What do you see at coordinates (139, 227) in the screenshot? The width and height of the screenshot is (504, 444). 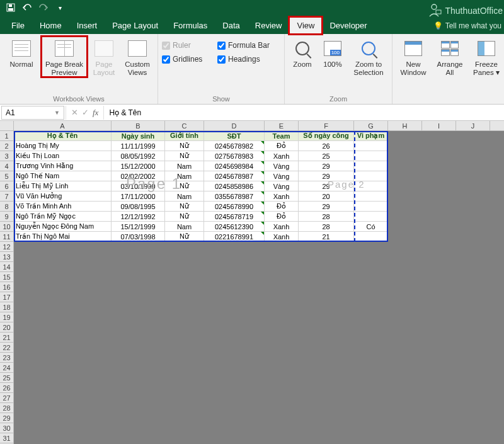 I see `cell-dob: 15/12/1999` at bounding box center [139, 227].